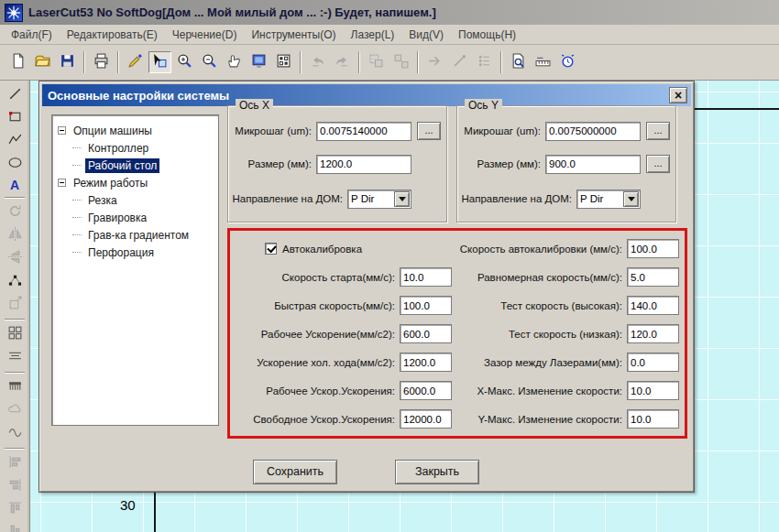 This screenshot has height=532, width=779. What do you see at coordinates (653, 249) in the screenshot?
I see `autocalibration-speed-input` at bounding box center [653, 249].